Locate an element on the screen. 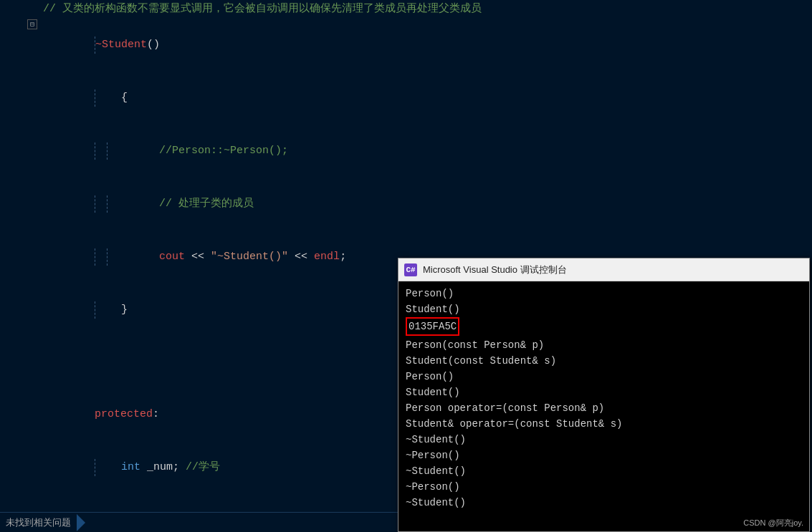  line-text: // 处理子类的成员 is located at coordinates (426, 204).